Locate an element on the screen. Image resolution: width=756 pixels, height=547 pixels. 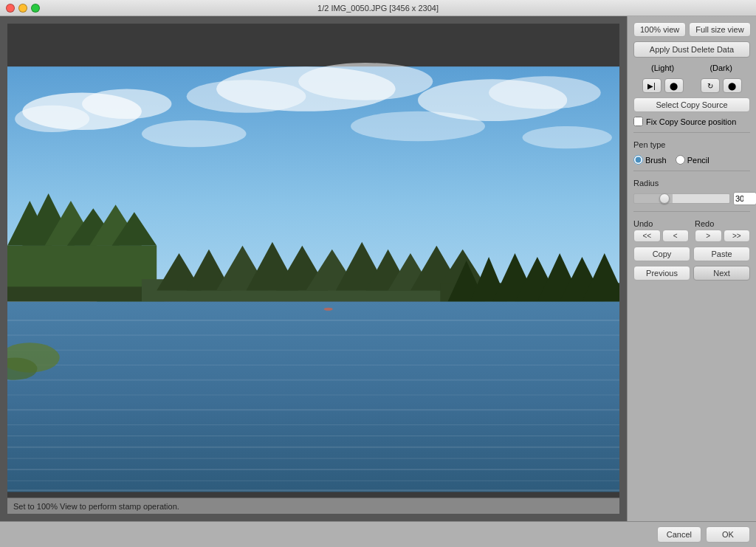
fix-copy-source-checkbox is located at coordinates (638, 121).